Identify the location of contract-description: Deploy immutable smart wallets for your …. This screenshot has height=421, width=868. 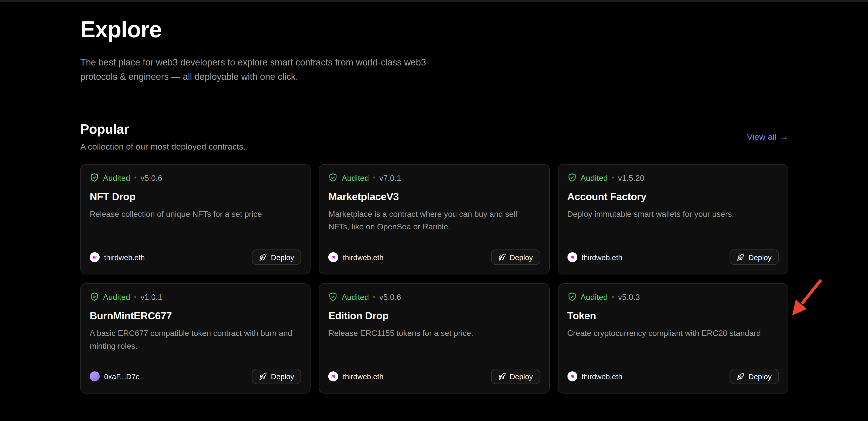
(673, 215).